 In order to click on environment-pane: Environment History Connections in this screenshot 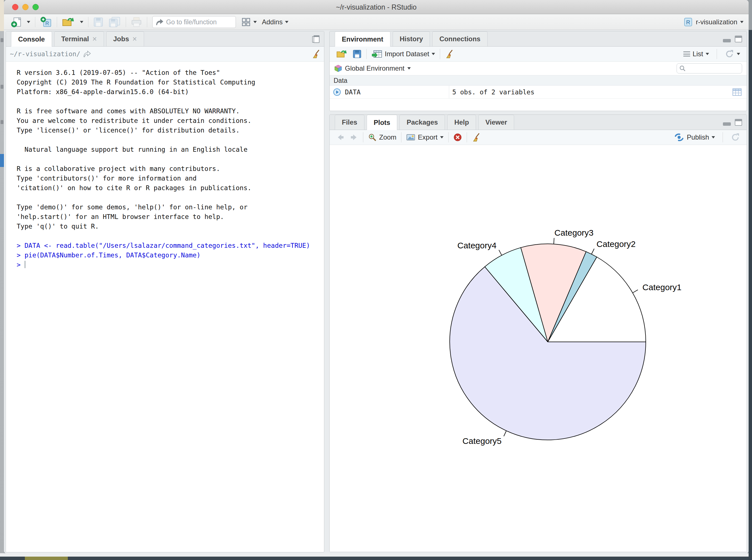, I will do `click(538, 71)`.